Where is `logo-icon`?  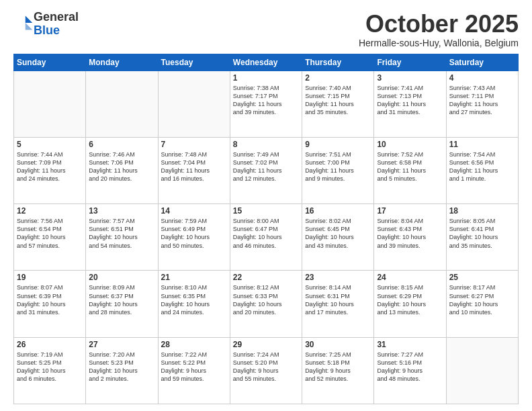
logo-icon is located at coordinates (24, 23).